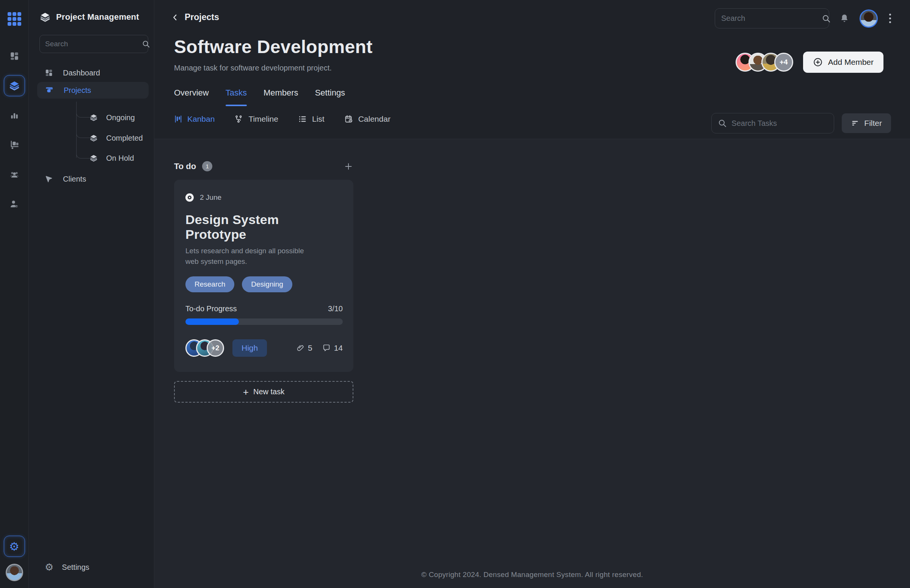  Describe the element at coordinates (267, 284) in the screenshot. I see `task-tag: Designing` at that location.